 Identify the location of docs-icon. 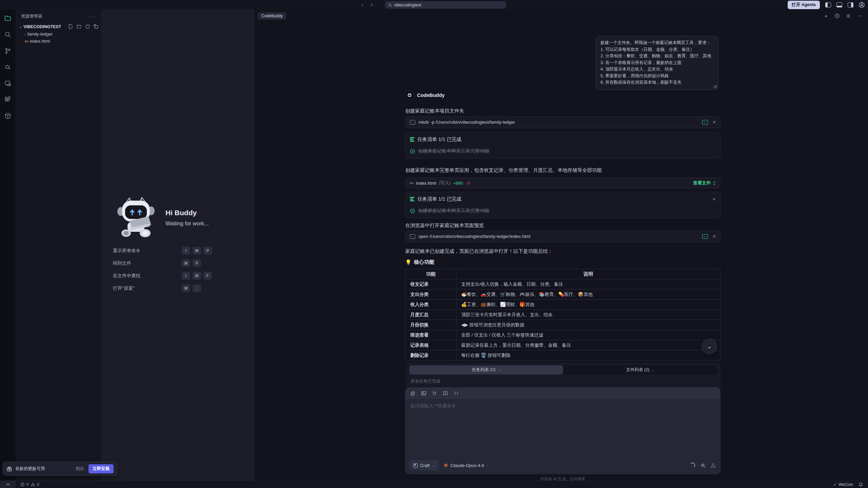
(445, 393).